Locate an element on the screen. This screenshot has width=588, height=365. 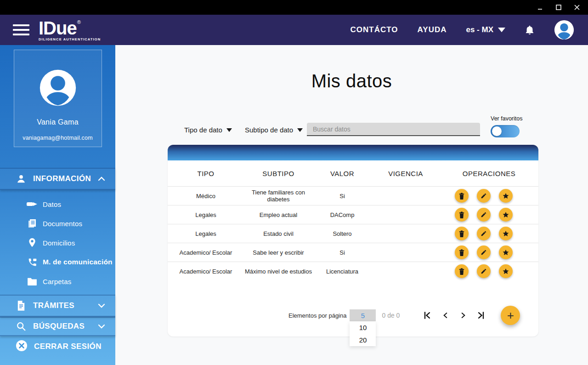
profile-card: Vania Gama vaniagamag@hotmail.com is located at coordinates (58, 98).